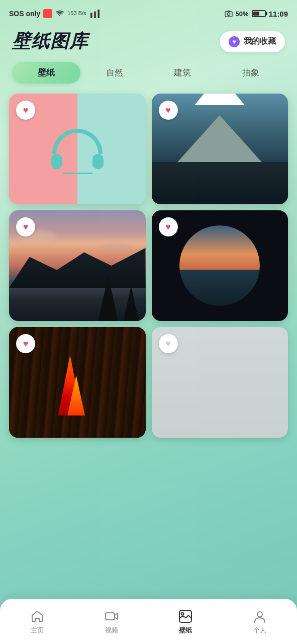  Describe the element at coordinates (77, 149) in the screenshot. I see `wallpaper-card-1: ♥` at that location.